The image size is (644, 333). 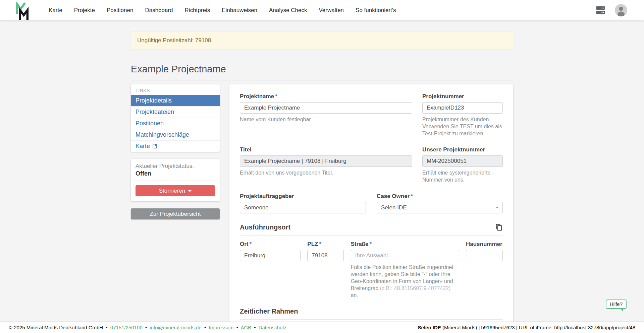 What do you see at coordinates (463, 150) in the screenshot?
I see `unsere-projektnummer-label: Unsere Projektnummer` at bounding box center [463, 150].